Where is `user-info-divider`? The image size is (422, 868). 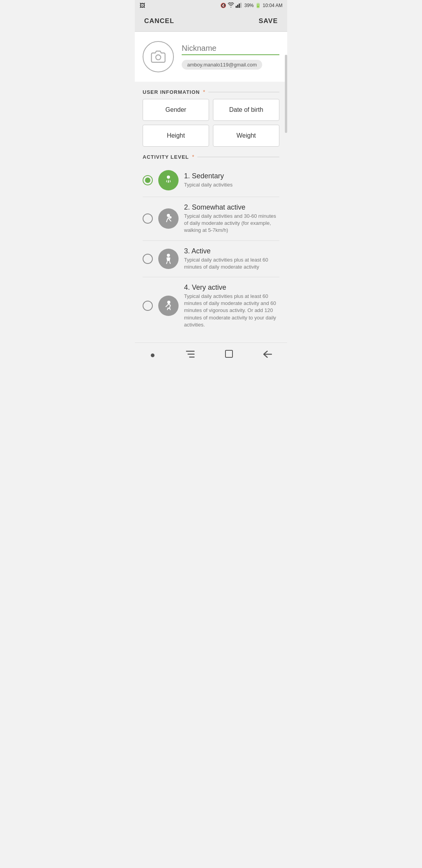
user-info-divider is located at coordinates (244, 92).